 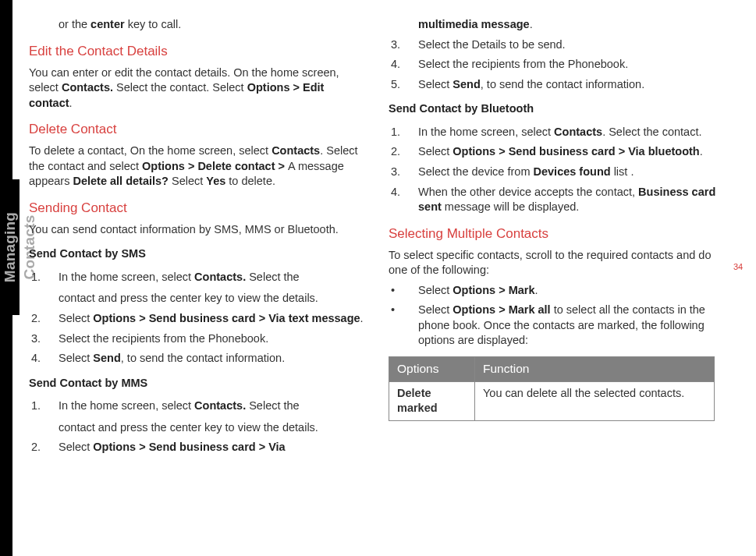 What do you see at coordinates (556, 85) in the screenshot?
I see `list-item: 5. Select Send, to send the contact info…` at bounding box center [556, 85].